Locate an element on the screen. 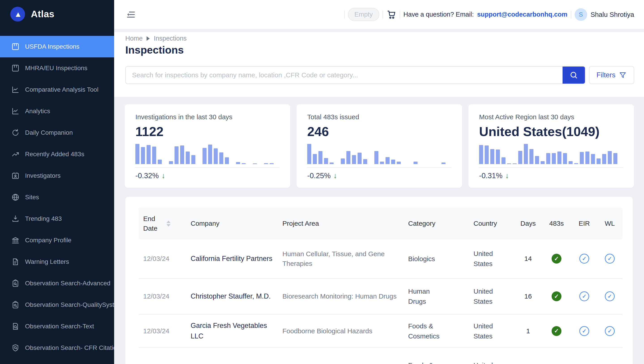 The image size is (644, 364). sidebar-item-warning-letters: Warning Letters is located at coordinates (57, 262).